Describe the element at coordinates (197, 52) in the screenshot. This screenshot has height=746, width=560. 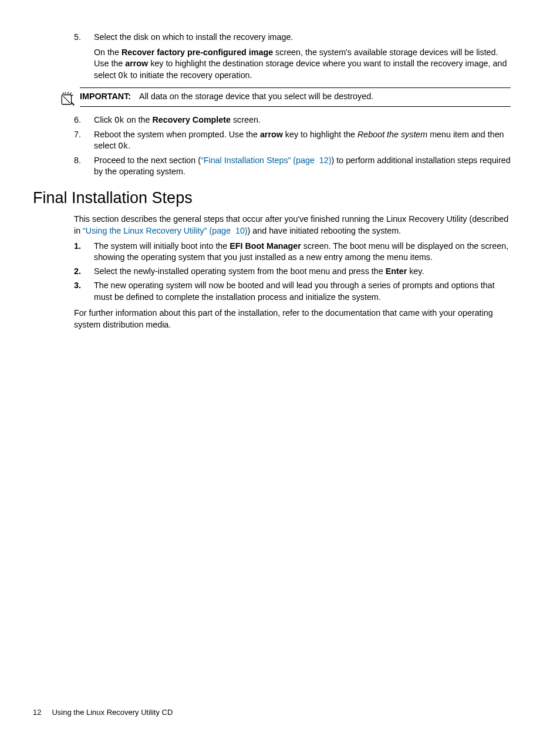
I see `bold-text: Recover factory pre-configured image` at that location.